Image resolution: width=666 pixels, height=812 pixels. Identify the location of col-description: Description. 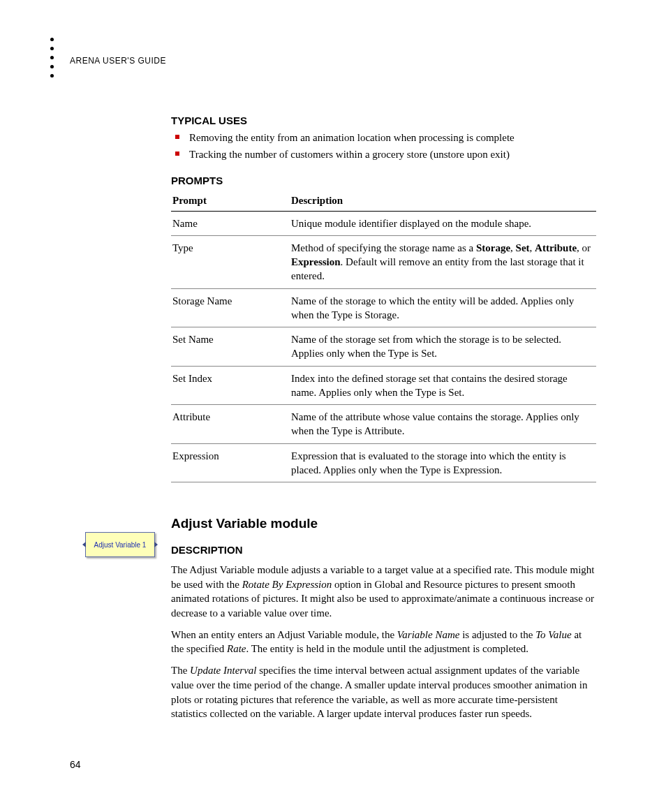
(443, 201).